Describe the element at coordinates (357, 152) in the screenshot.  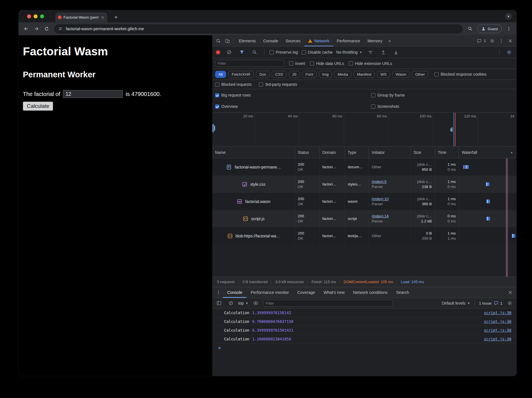
I see `column-header-type: Type` at that location.